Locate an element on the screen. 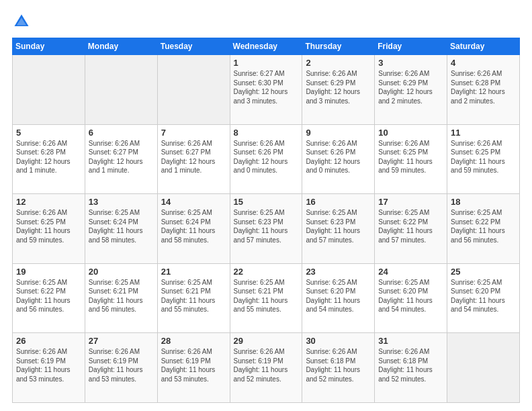  day-number: 20 is located at coordinates (121, 271).